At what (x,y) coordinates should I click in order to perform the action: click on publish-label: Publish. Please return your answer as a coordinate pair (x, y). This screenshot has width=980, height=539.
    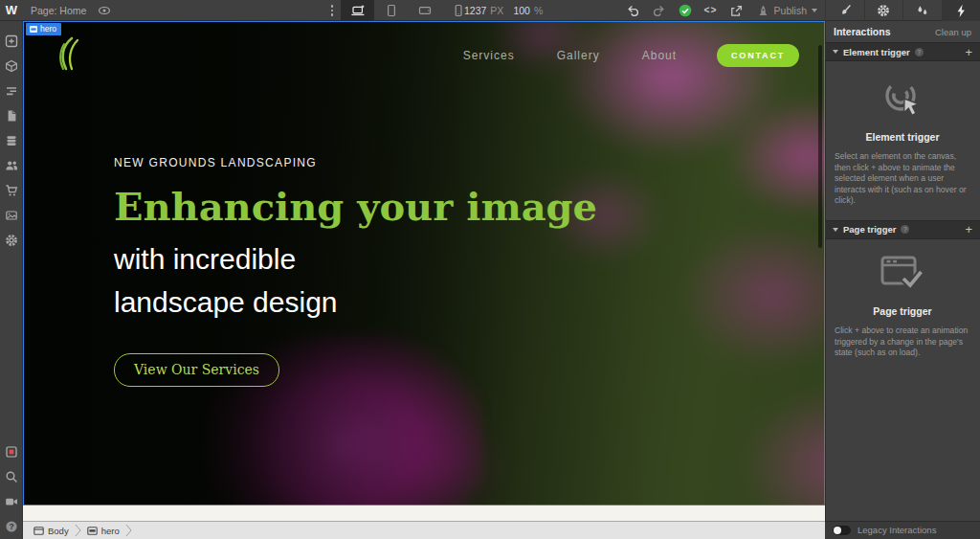
    Looking at the image, I should click on (791, 11).